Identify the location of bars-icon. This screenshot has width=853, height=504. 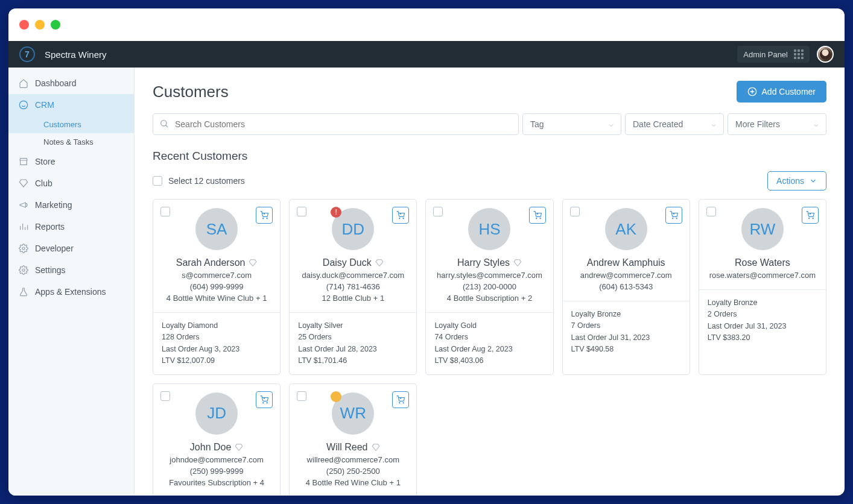
(24, 227).